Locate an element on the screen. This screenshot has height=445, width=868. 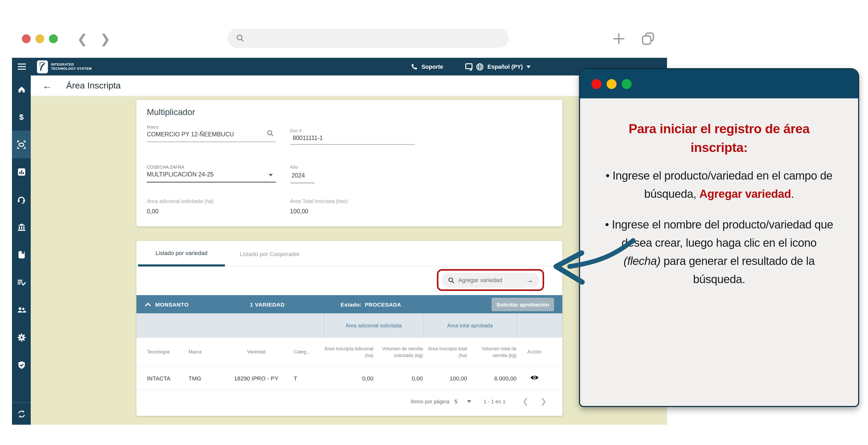
headset-icon is located at coordinates (21, 199).